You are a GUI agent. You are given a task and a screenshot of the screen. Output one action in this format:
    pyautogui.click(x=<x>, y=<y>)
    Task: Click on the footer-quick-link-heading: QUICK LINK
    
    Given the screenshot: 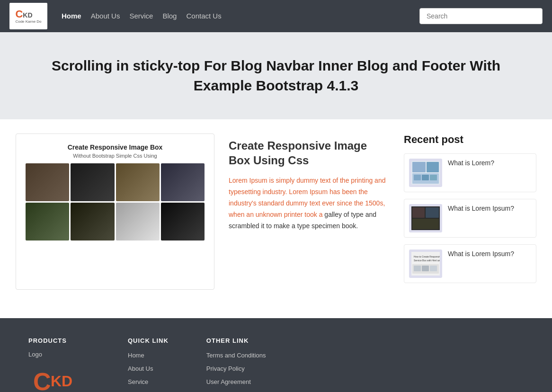 What is the action you would take?
    pyautogui.click(x=148, y=341)
    